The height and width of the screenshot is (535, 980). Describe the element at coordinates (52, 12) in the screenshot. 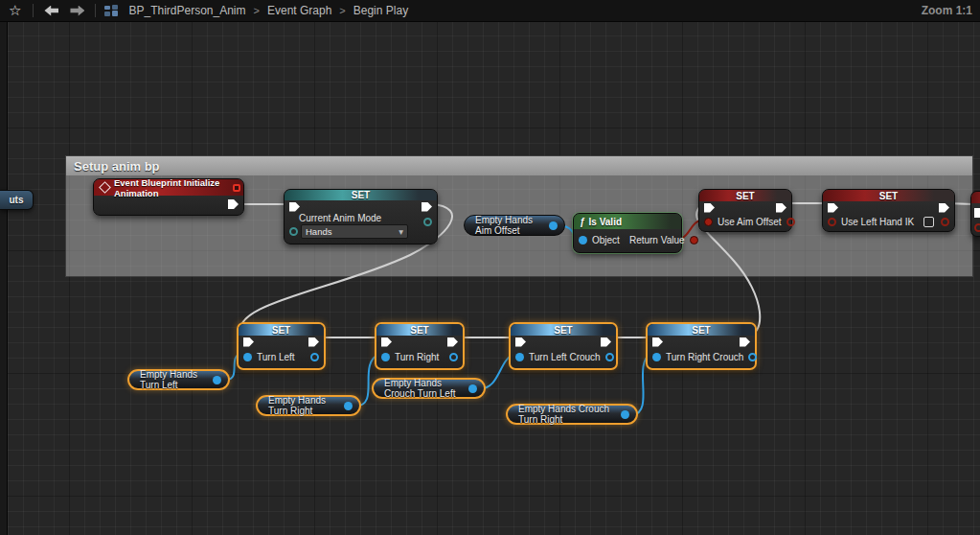

I see `back-arrow-icon` at that location.